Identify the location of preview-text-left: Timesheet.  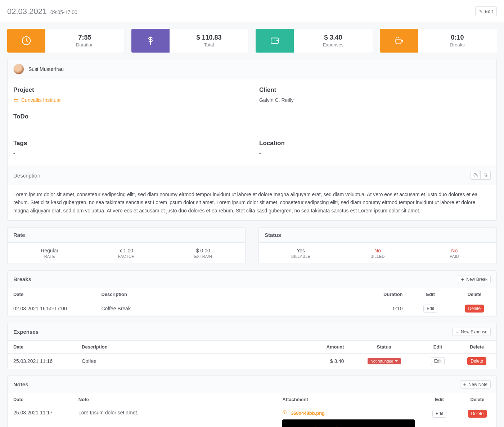
(332, 426).